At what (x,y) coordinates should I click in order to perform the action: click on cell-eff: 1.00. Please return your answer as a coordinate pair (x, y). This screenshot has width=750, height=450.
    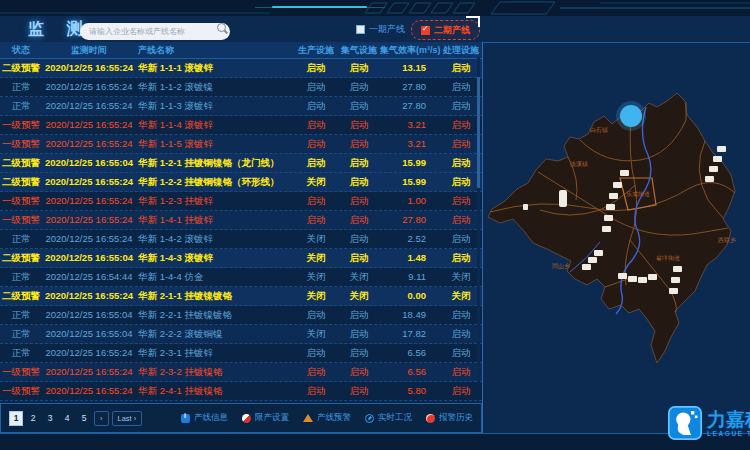
    Looking at the image, I should click on (410, 201).